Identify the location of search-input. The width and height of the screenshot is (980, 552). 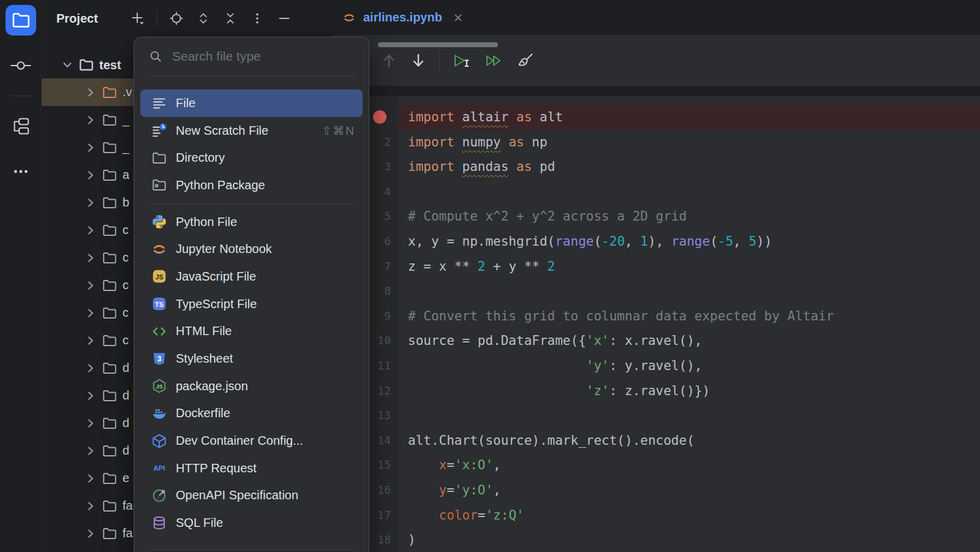
(262, 56).